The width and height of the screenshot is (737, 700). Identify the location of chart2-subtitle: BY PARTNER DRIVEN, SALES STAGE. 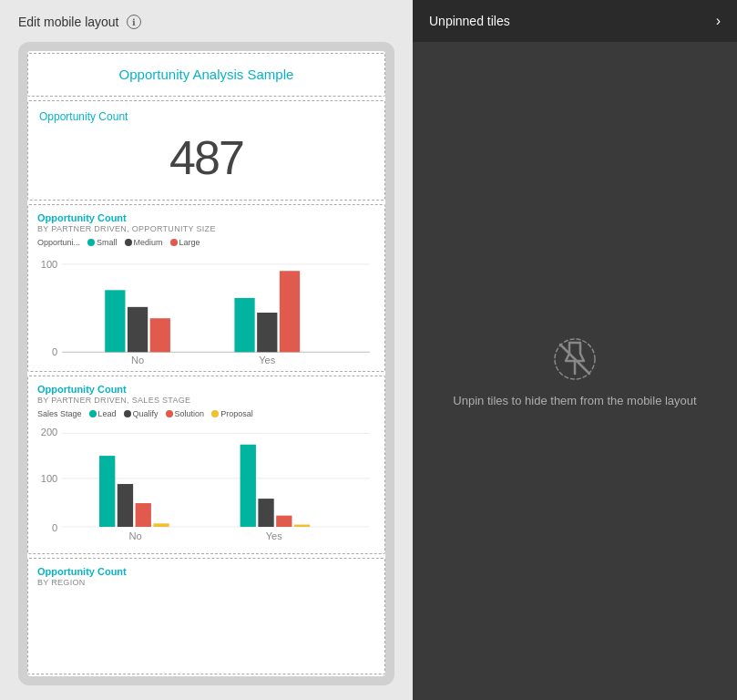
(206, 400).